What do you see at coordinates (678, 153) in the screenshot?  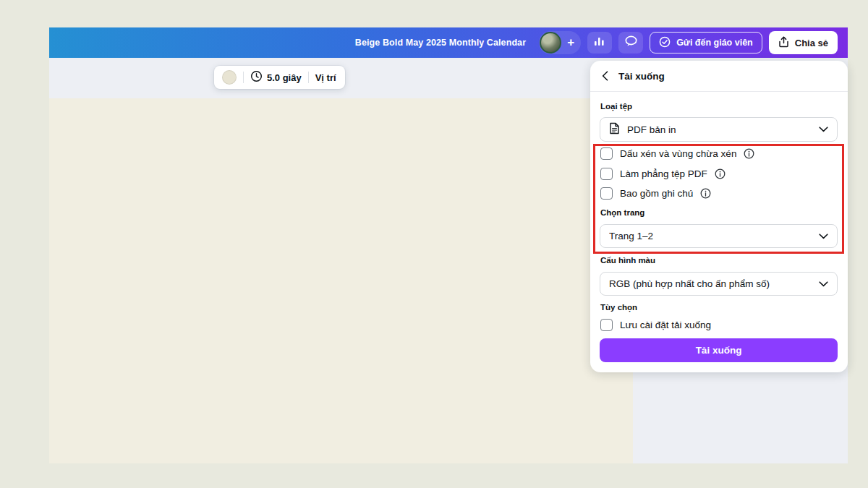 I see `crop-marks-label: Dấu xén và vùng chừa xén` at bounding box center [678, 153].